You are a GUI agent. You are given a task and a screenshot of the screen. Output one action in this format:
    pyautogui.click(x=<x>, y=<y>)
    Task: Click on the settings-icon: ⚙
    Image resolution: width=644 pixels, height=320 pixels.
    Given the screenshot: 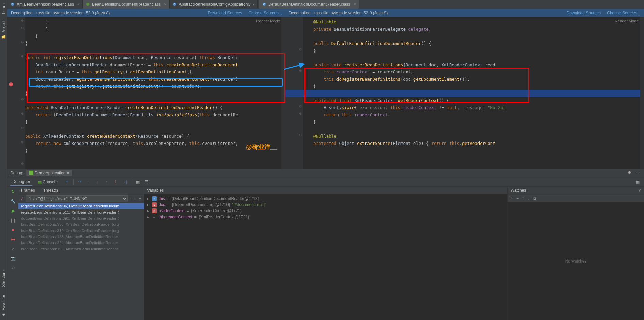 What is the action you would take?
    pyautogui.click(x=13, y=268)
    